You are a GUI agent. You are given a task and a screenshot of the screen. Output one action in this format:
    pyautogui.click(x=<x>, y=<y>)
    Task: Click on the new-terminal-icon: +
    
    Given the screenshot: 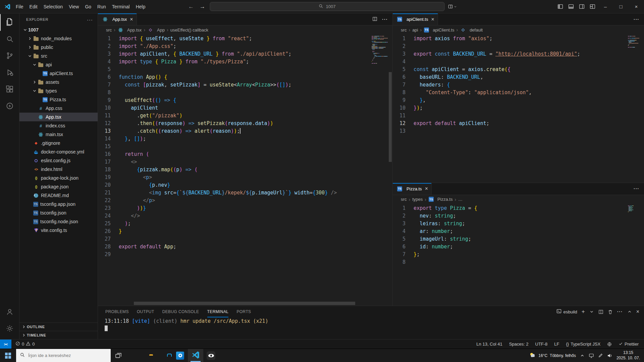 What is the action you would take?
    pyautogui.click(x=583, y=312)
    